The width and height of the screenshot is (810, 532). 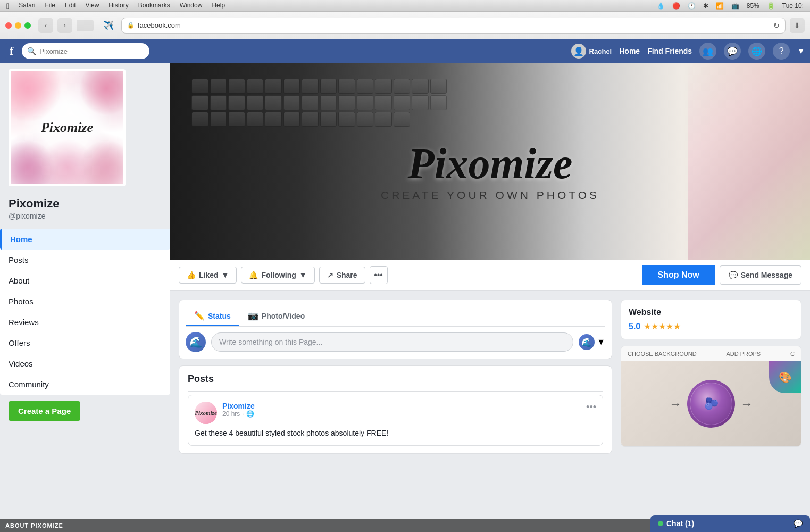 What do you see at coordinates (797, 26) in the screenshot?
I see `download-btn: ⬇` at bounding box center [797, 26].